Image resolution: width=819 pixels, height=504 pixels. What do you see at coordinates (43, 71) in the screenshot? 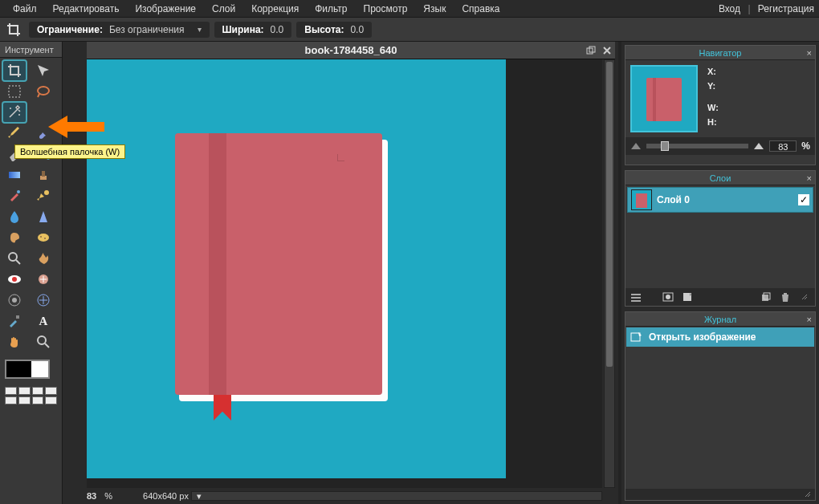
I see `move-icon` at bounding box center [43, 71].